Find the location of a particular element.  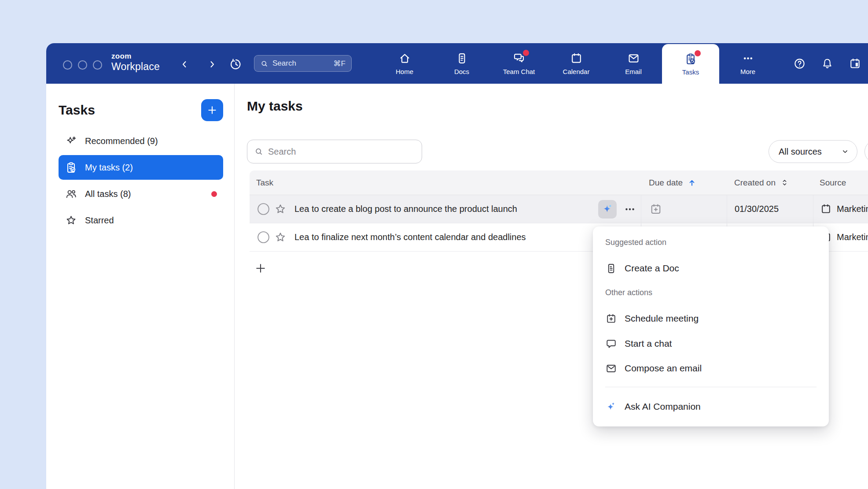

nav-item-home: Home is located at coordinates (405, 63).